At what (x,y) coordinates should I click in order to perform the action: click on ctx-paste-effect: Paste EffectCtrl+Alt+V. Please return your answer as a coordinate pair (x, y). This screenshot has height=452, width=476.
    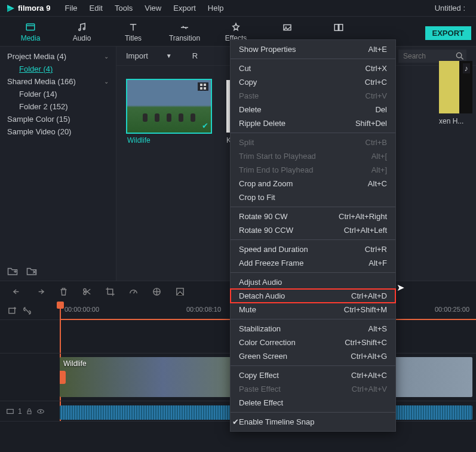
    Looking at the image, I should click on (313, 389).